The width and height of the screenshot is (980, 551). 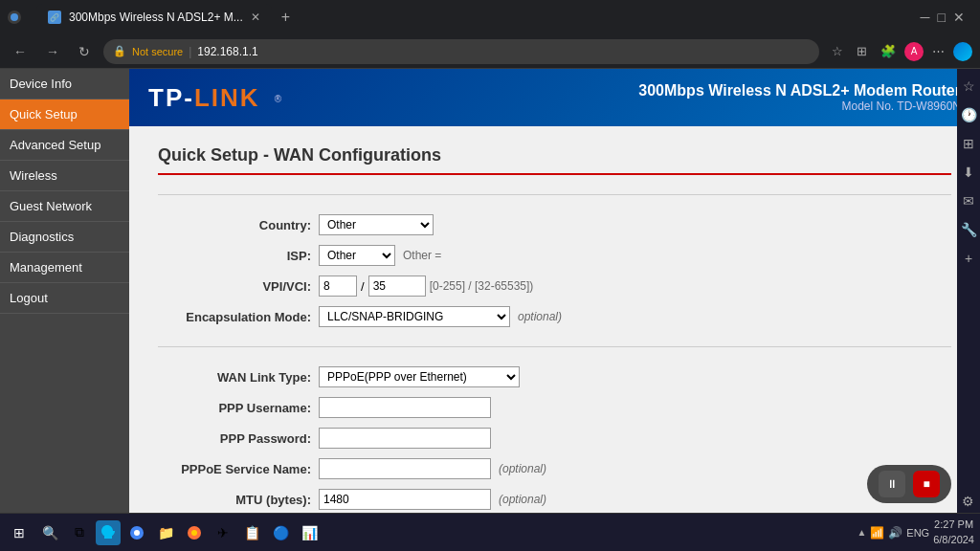 I want to click on encap-select: LLC/SNAP-BRIDGING, so click(x=414, y=317).